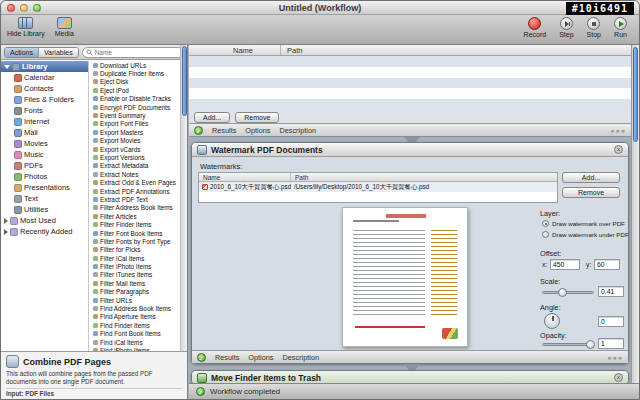 This screenshot has width=640, height=400. I want to click on opacity-field: 1, so click(611, 344).